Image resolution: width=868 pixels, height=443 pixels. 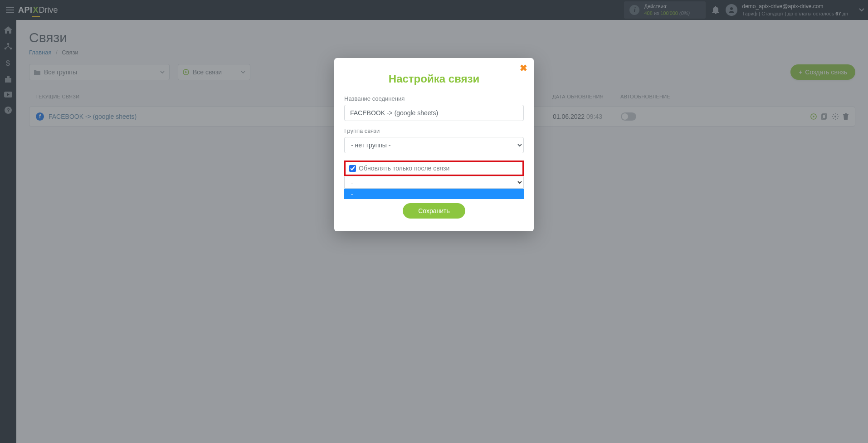 What do you see at coordinates (434, 211) in the screenshot?
I see `save-button: Сохранить` at bounding box center [434, 211].